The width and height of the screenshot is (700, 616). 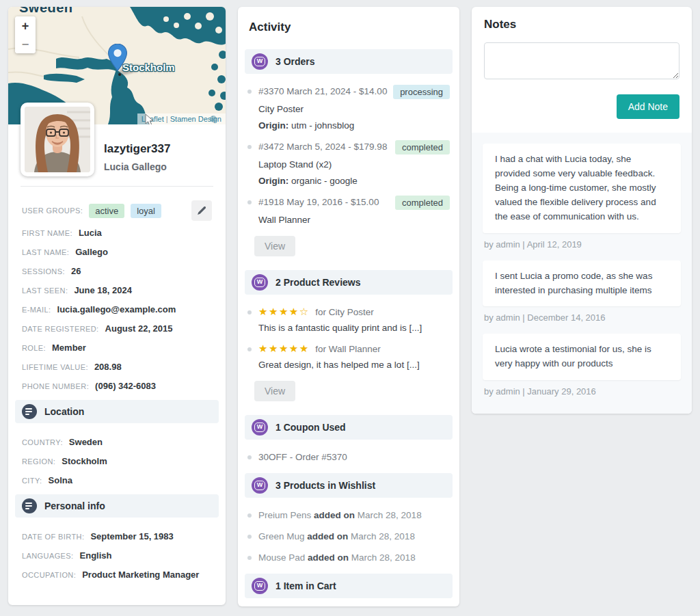 What do you see at coordinates (349, 62) in the screenshot?
I see `orders-section-header: W 3 Orders` at bounding box center [349, 62].